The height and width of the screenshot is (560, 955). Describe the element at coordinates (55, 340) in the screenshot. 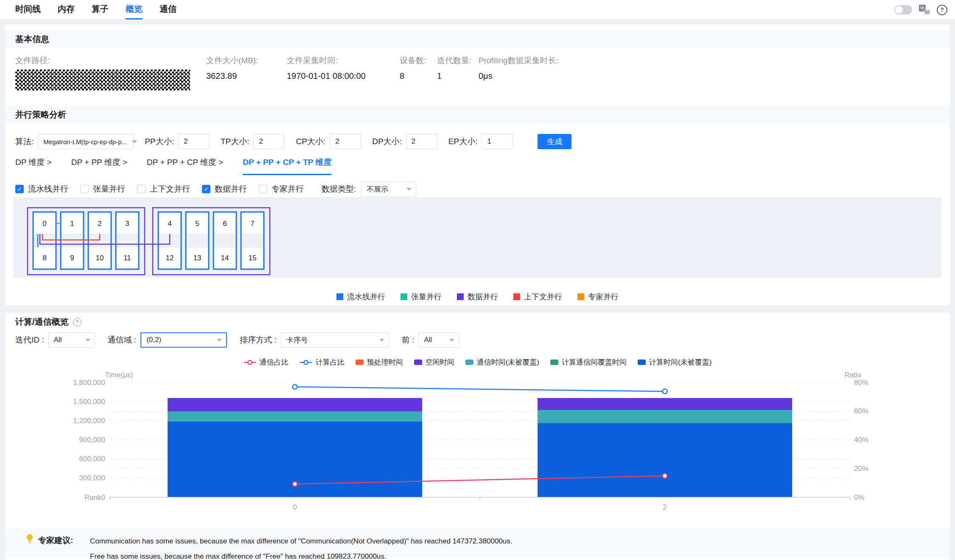

I see `iteration-filter-group: 迭代ID : All` at that location.